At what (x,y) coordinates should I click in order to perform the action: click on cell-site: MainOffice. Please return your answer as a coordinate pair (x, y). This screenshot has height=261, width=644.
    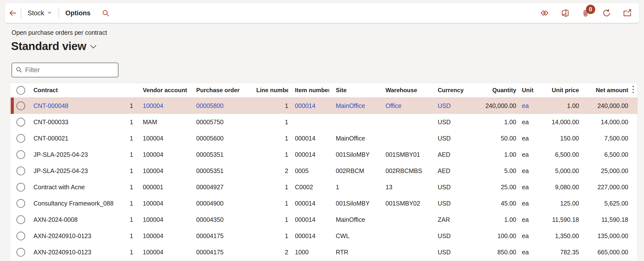
    Looking at the image, I should click on (354, 220).